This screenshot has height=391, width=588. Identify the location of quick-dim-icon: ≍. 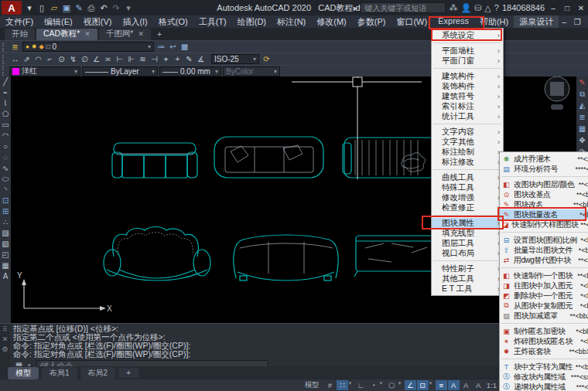
(108, 60).